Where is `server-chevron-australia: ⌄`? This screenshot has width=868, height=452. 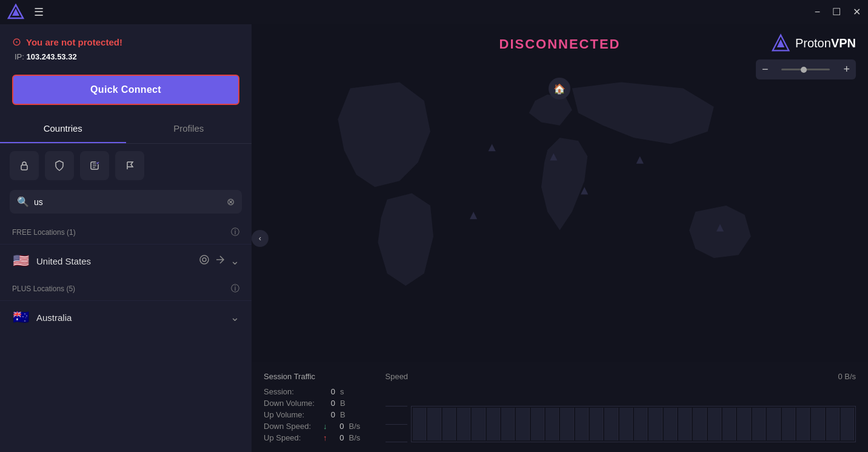 server-chevron-australia: ⌄ is located at coordinates (235, 317).